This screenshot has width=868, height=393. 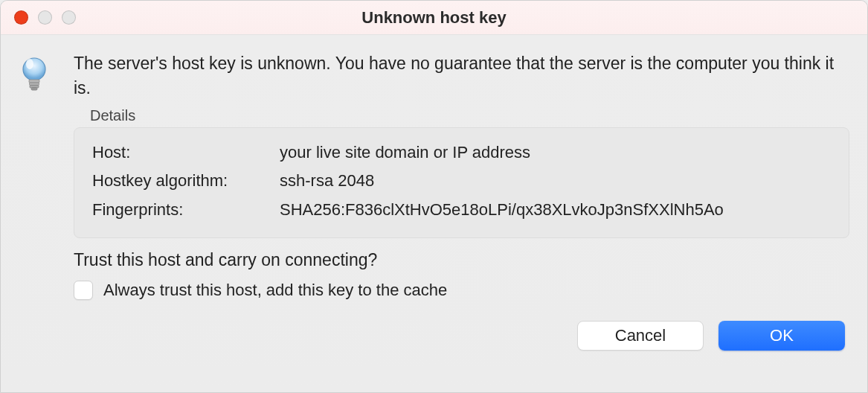 What do you see at coordinates (461, 76) in the screenshot?
I see `warning-message: The server's host key is unknown. You ha…` at bounding box center [461, 76].